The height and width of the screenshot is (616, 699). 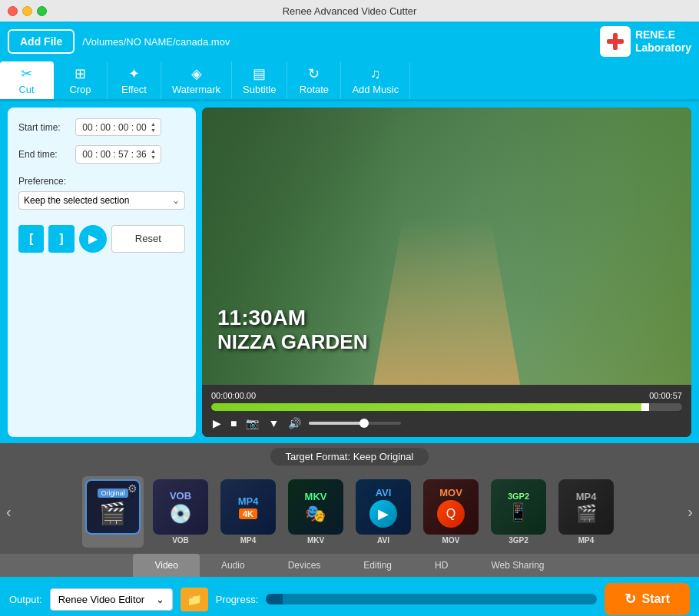 What do you see at coordinates (41, 11) in the screenshot?
I see `maximize-button` at bounding box center [41, 11].